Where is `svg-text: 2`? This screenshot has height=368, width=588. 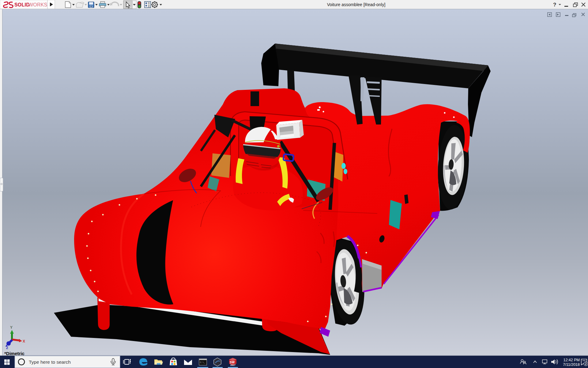
svg-text: 2 is located at coordinates (586, 364).